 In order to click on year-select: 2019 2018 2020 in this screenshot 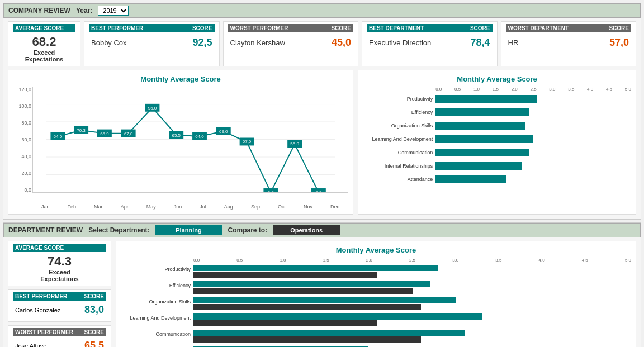, I will do `click(113, 11)`.